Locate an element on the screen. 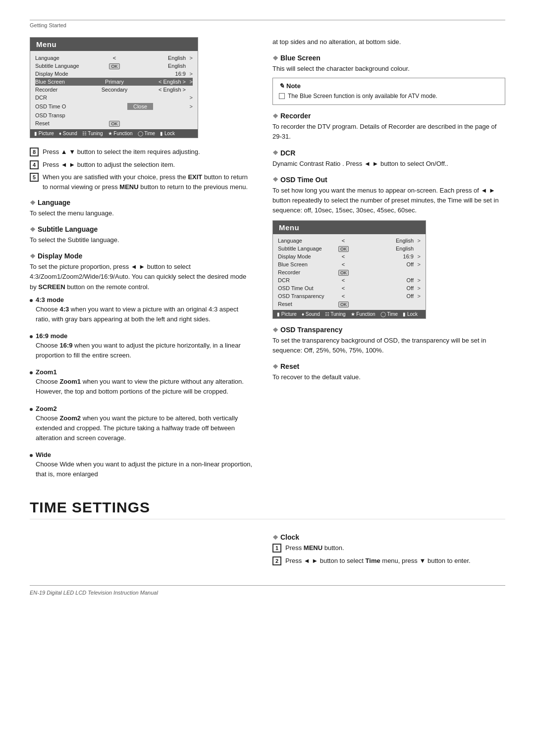 The height and width of the screenshot is (756, 535). menu2-row-dcr: DCR < Off > is located at coordinates (349, 280).